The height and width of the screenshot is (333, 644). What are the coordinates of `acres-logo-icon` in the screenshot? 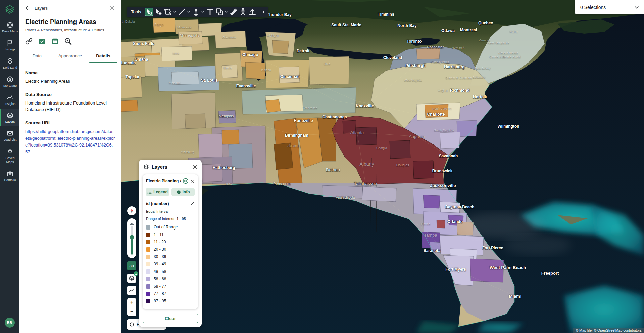 It's located at (10, 9).